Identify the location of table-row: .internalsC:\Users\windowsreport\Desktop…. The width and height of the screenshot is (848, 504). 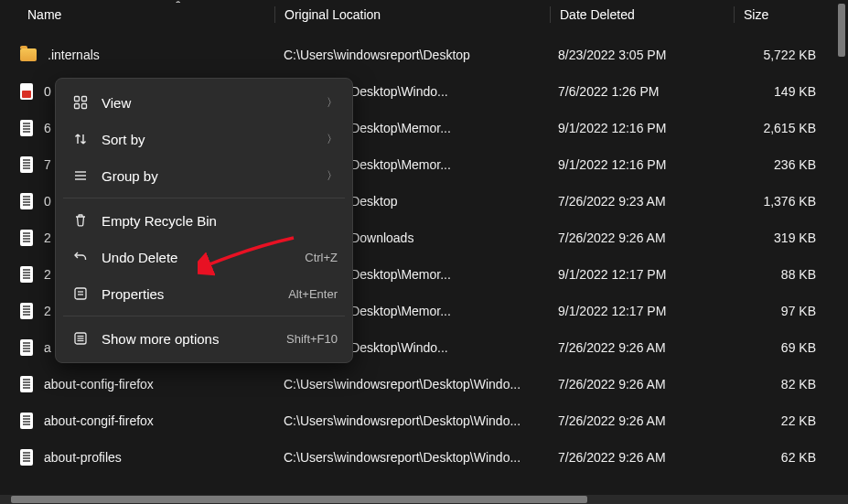
(424, 55).